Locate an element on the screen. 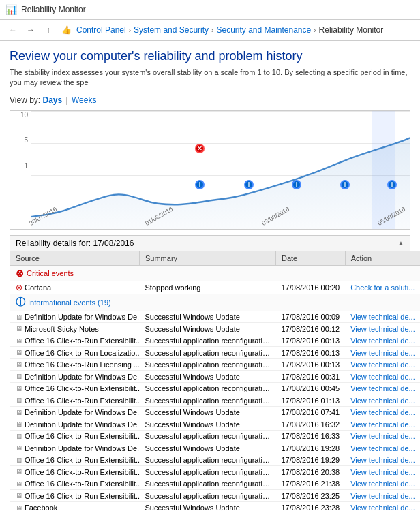 Image resolution: width=420 pixels, height=511 pixels. view-by-weeks: Weeks is located at coordinates (84, 100).